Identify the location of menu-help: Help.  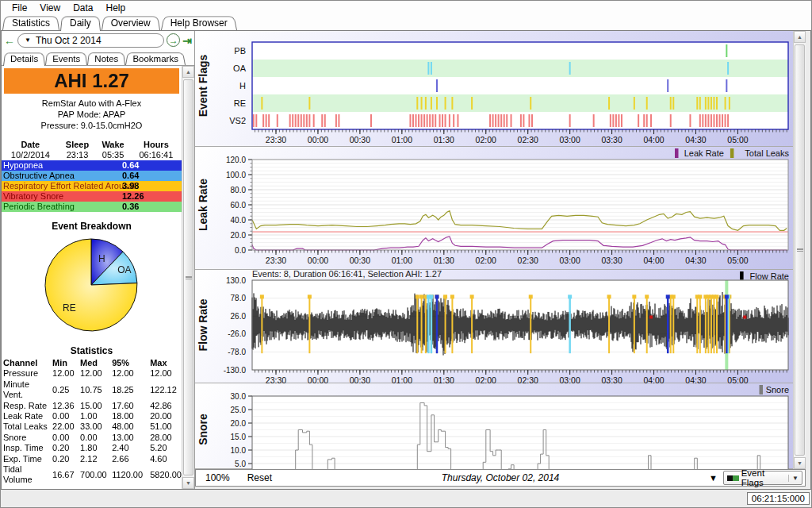
(116, 8).